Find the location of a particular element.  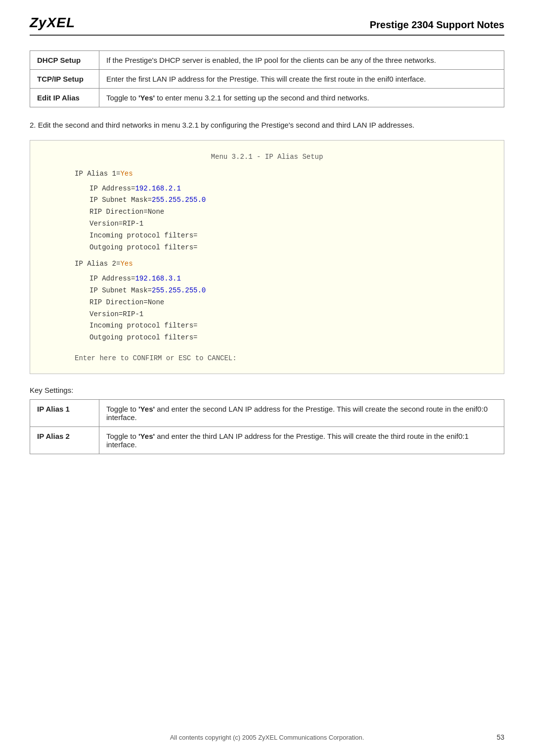

logo: ZyXEL is located at coordinates (52, 23).